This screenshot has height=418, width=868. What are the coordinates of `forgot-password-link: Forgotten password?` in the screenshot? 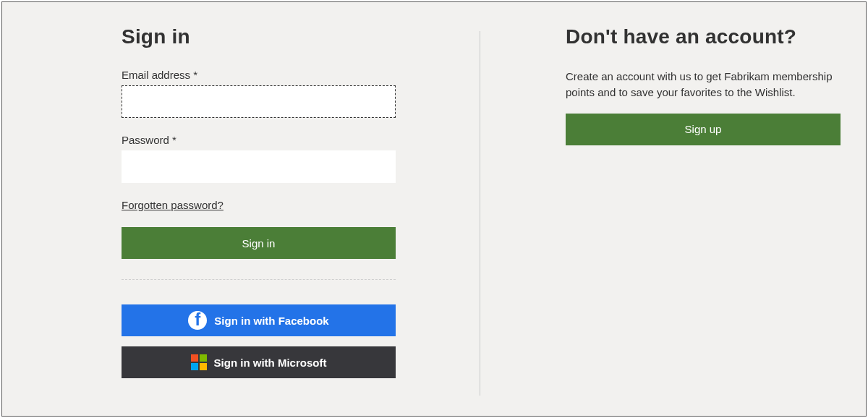 It's located at (172, 205).